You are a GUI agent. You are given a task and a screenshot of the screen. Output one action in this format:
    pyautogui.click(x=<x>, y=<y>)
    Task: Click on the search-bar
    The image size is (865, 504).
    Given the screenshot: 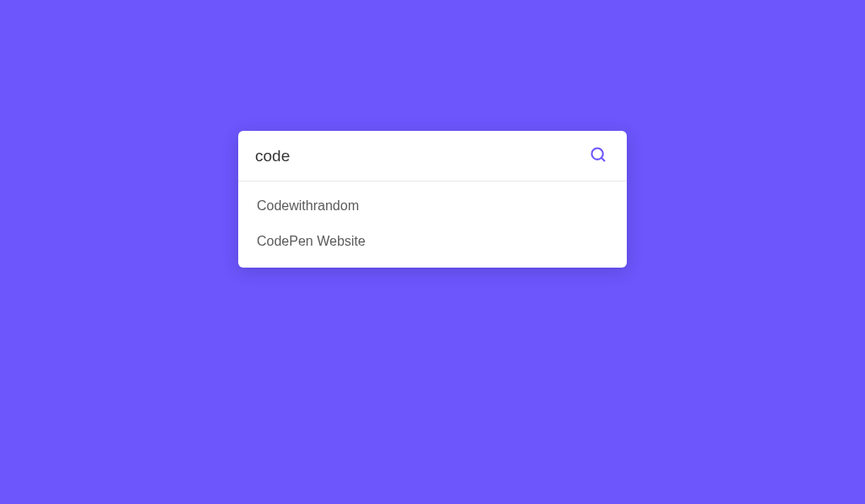 What is the action you would take?
    pyautogui.click(x=432, y=156)
    